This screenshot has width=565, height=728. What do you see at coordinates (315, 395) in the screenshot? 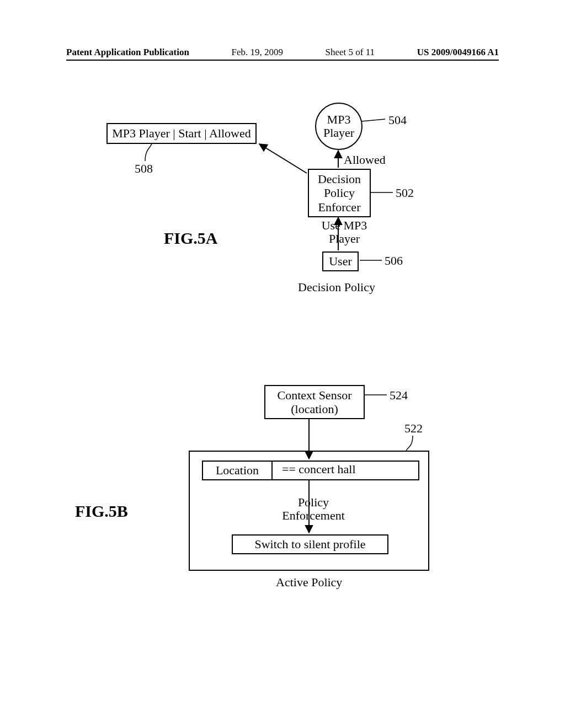
I see `sensor-l1: Context Sensor` at bounding box center [315, 395].